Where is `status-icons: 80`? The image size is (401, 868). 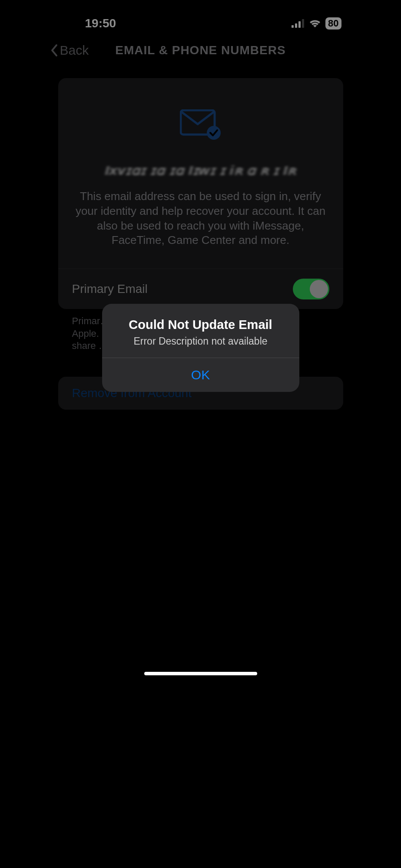 status-icons: 80 is located at coordinates (316, 23).